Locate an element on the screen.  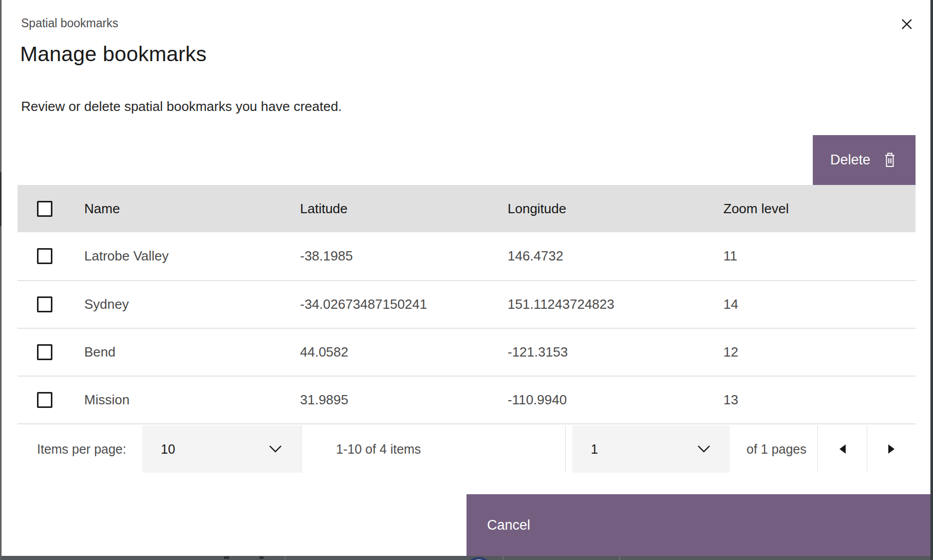
cancel-button: Cancel is located at coordinates (699, 525).